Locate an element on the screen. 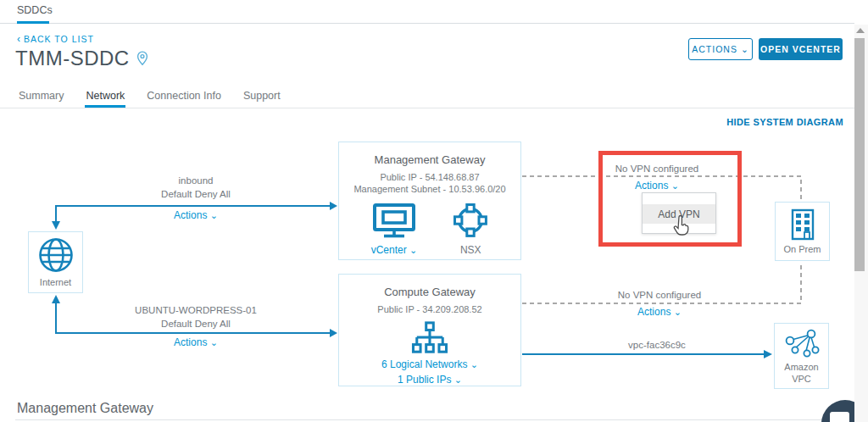 Image resolution: width=868 pixels, height=422 pixels. actions-button: ACTIONS ⌄ is located at coordinates (721, 49).